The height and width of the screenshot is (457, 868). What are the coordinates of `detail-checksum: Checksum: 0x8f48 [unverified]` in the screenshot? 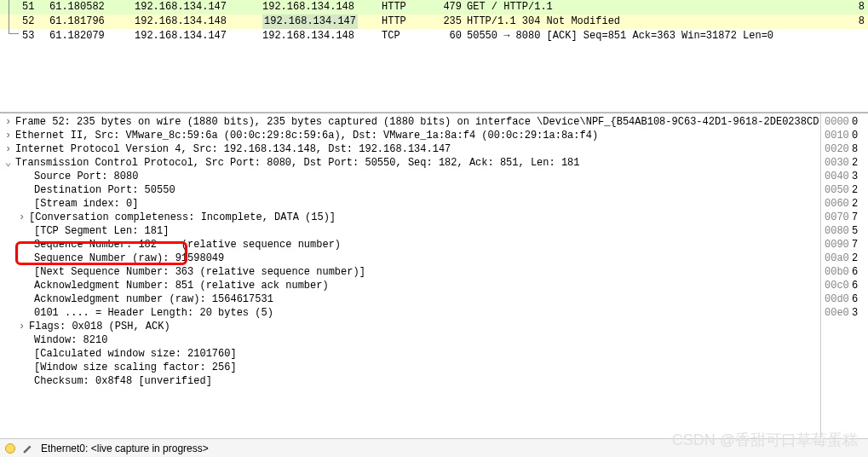 It's located at (411, 381).